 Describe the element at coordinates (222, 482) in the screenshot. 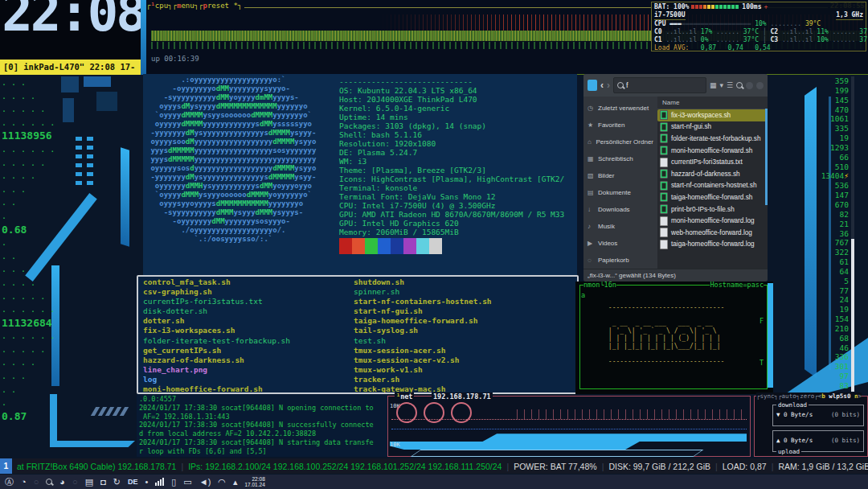

I see `wifi-icon: ◠` at that location.